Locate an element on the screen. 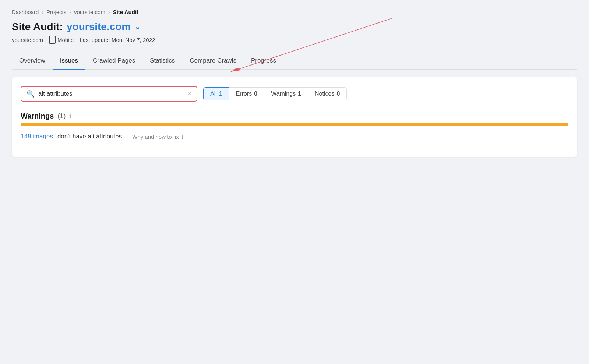 Image resolution: width=589 pixels, height=364 pixels. last-update: Last update: Mon, Nov 7, 2022 is located at coordinates (117, 40).